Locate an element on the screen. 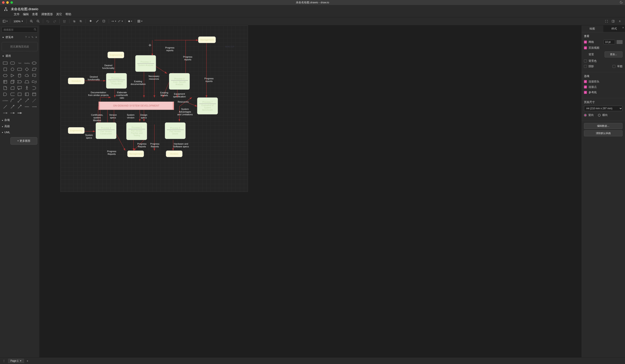 The width and height of the screenshot is (625, 364). uml-header: ▸UML is located at coordinates (20, 132).